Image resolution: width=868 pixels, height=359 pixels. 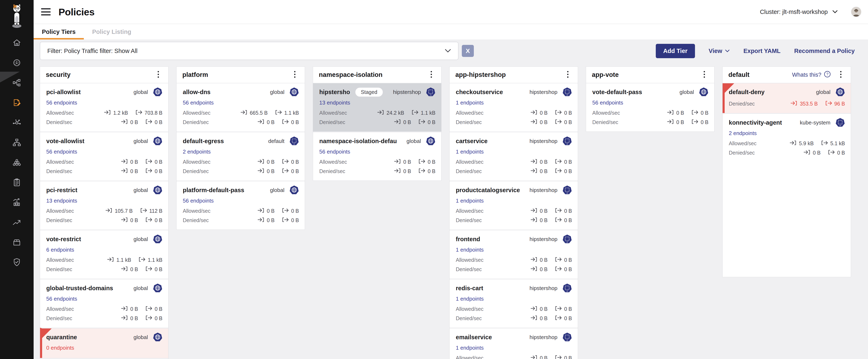 What do you see at coordinates (17, 103) in the screenshot?
I see `sidebar-item-policies` at bounding box center [17, 103].